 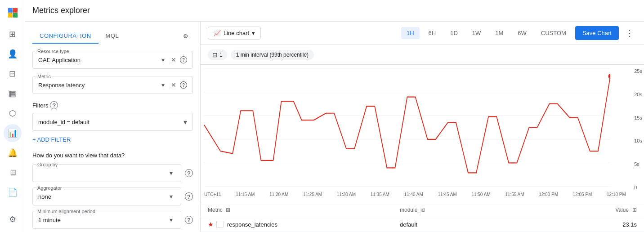 I want to click on time-button-1d: 1D, so click(x=454, y=33).